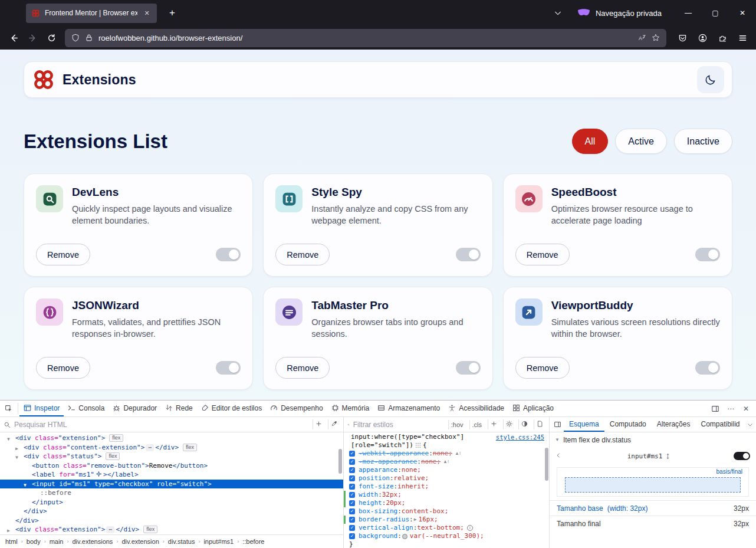 The height and width of the screenshot is (548, 756). I want to click on breadcrumb-item: input#ms1, so click(218, 542).